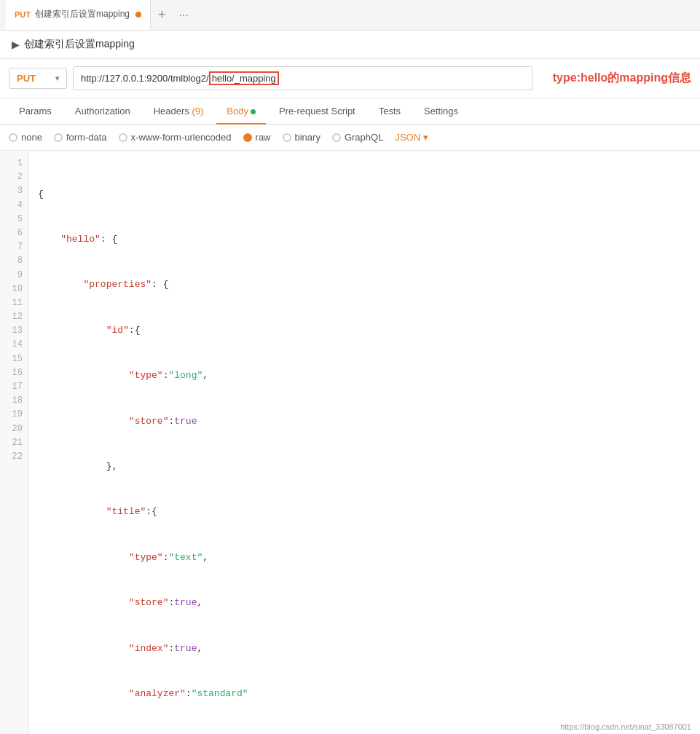  Describe the element at coordinates (364, 240) in the screenshot. I see `code-line-2: "hello": {` at that location.